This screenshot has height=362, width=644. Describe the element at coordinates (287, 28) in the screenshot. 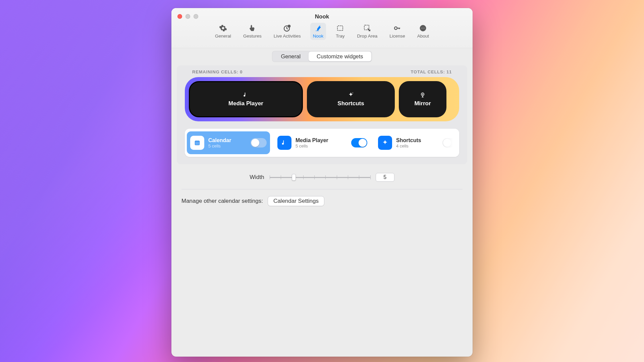

I see `clock-badge-icon` at that location.